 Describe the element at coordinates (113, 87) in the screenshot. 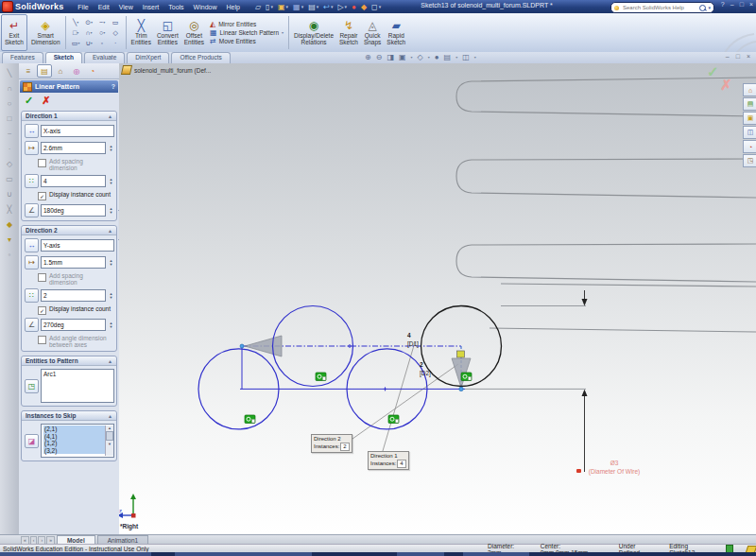

I see `pm-help-icon: ?` at that location.